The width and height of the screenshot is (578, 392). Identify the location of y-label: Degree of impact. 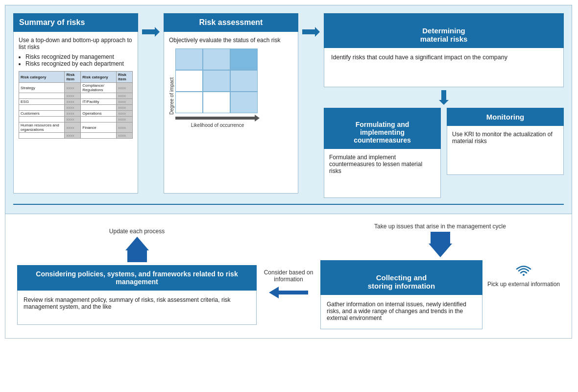
(171, 96).